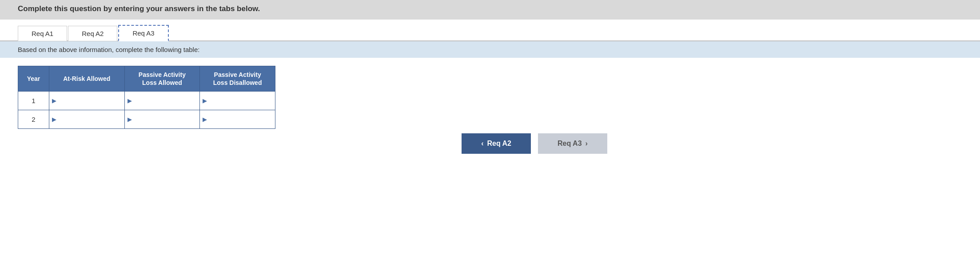 This screenshot has width=980, height=264. Describe the element at coordinates (34, 120) in the screenshot. I see `year-cell-2: 2` at that location.